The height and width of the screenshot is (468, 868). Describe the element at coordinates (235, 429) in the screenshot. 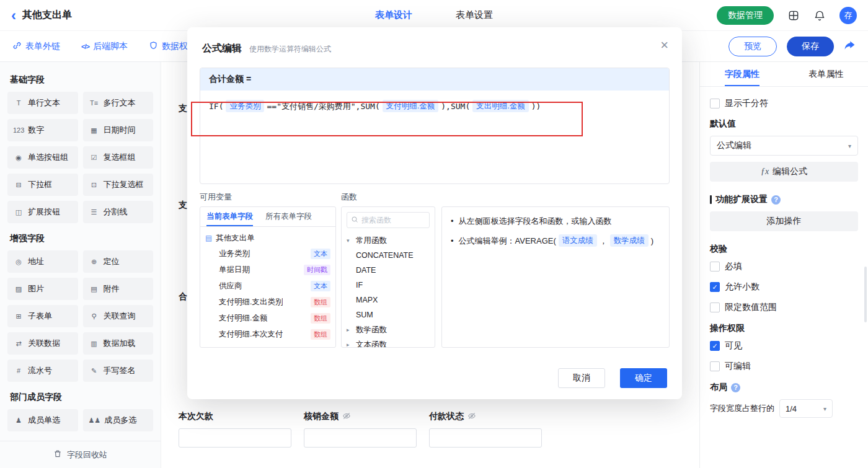

I see `canvas-field-balance: 本次欠款` at that location.